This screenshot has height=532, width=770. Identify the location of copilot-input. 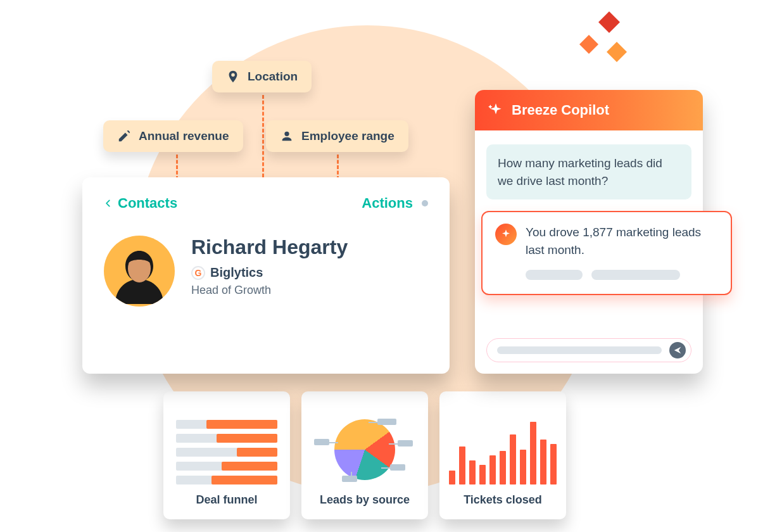
(589, 350).